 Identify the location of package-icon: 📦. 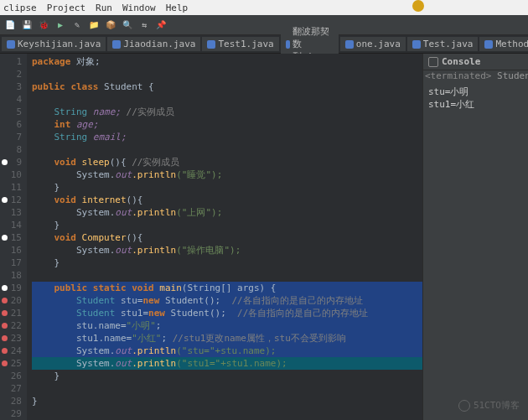
(111, 25).